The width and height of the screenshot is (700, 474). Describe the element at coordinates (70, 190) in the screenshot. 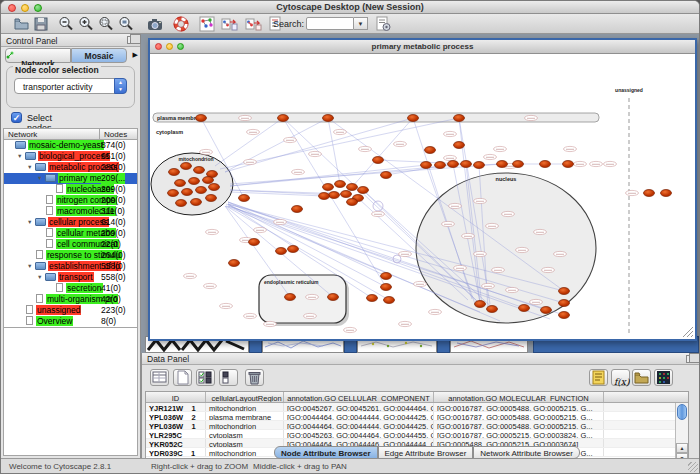

I see `tree-row: nucleobase-209(0)` at that location.